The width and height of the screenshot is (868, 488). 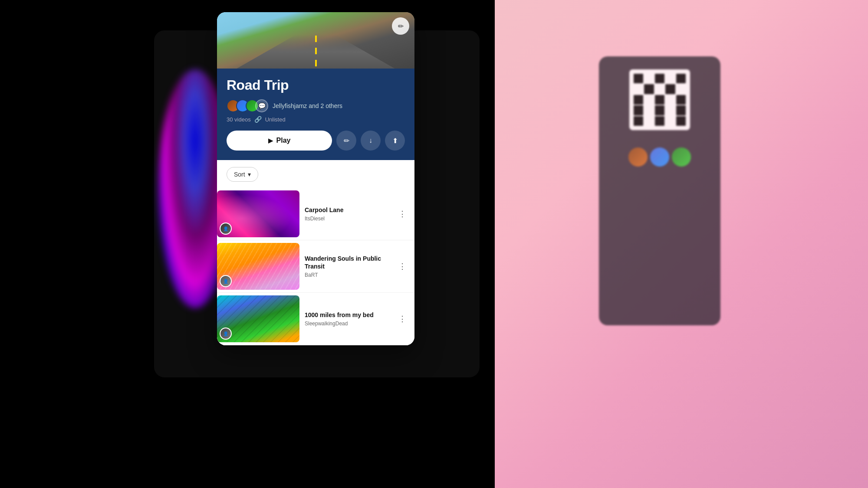 What do you see at coordinates (316, 266) in the screenshot?
I see `video-list: 👤 Carpool Lane ItsDiesel ⋮ 👤 Wandering S…` at bounding box center [316, 266].